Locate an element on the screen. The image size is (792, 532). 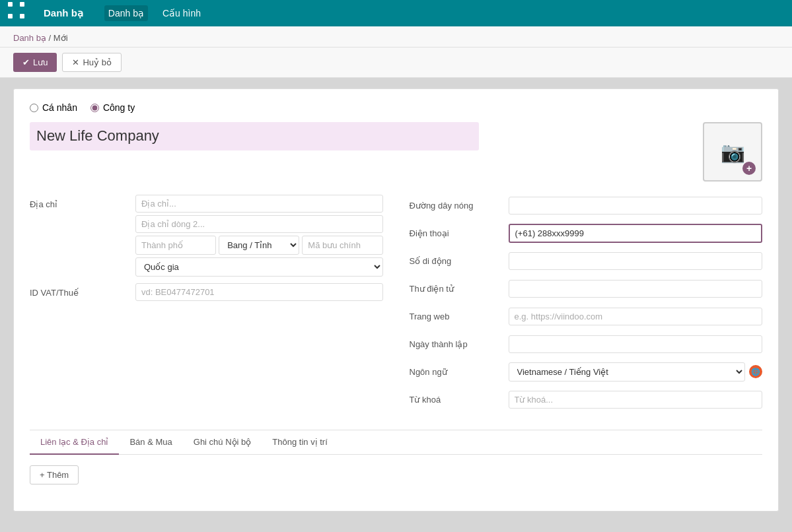
phone-row: Điện thoại is located at coordinates (587, 233).